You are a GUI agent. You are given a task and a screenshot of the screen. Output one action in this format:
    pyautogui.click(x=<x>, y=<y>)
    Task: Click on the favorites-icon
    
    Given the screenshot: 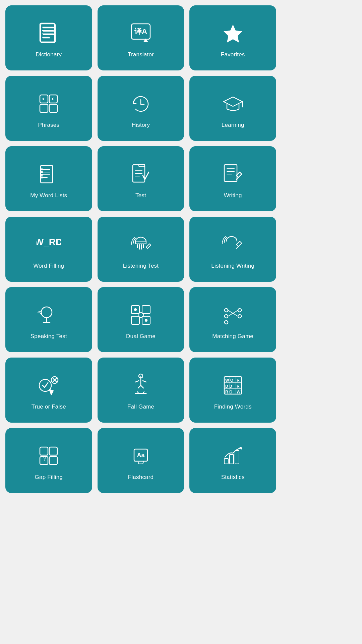 What is the action you would take?
    pyautogui.click(x=233, y=33)
    